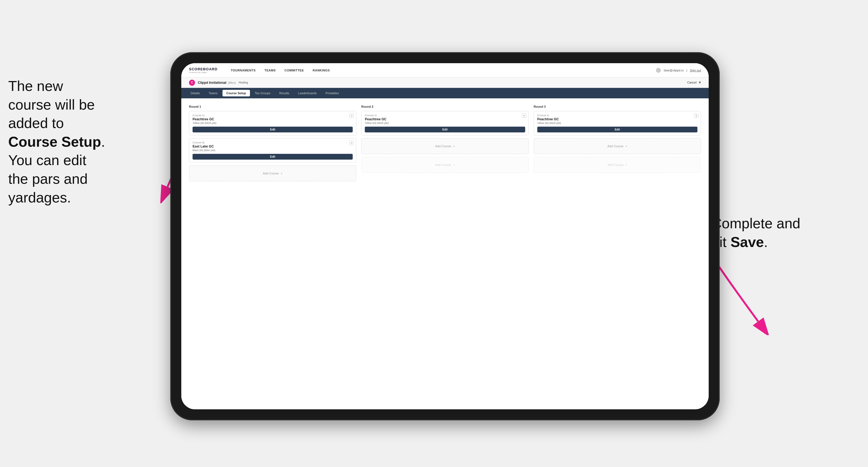 The width and height of the screenshot is (868, 467). I want to click on round-3-course-a-delete: ✕, so click(696, 116).